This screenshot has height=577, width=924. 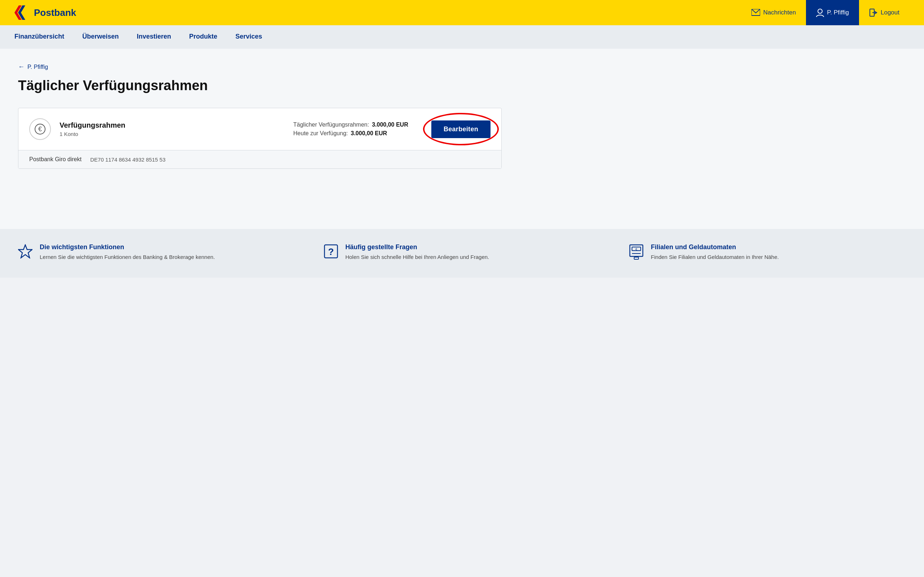 I want to click on footer-faq: ? Häufig gestellte Fragen Holen Sie sich…, so click(x=462, y=253).